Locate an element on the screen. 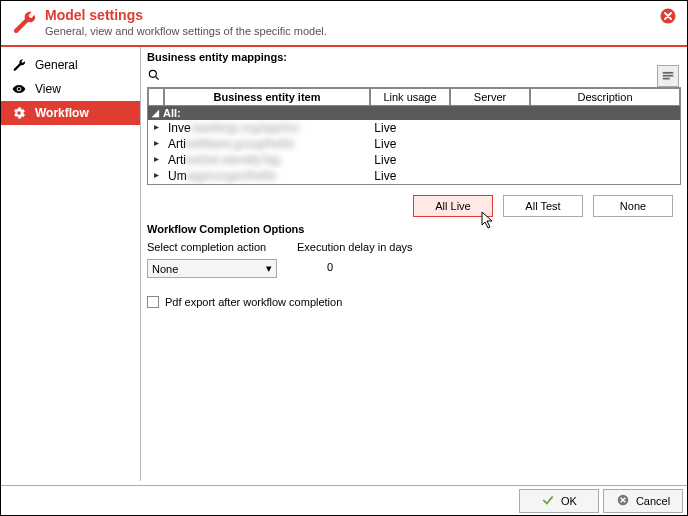  dialog-footer: OK Cancel is located at coordinates (344, 500).